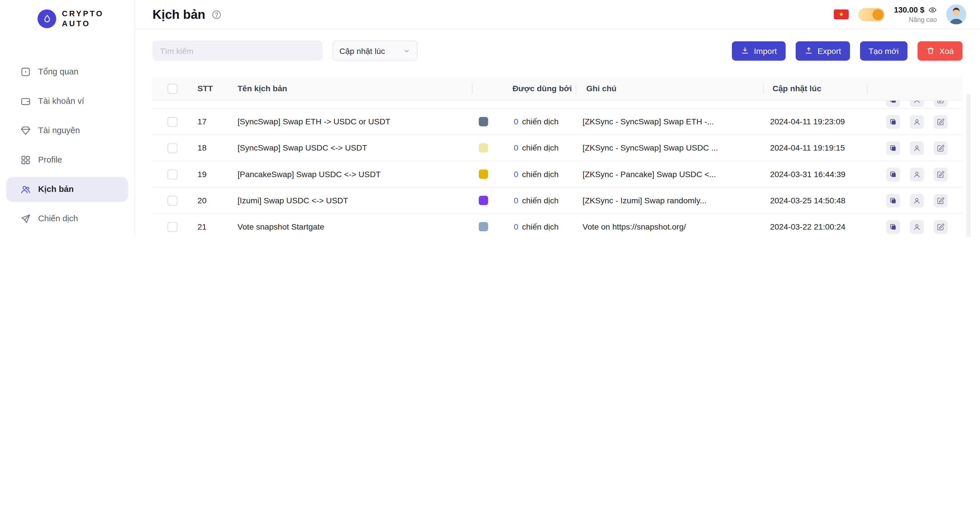 This screenshot has width=980, height=519. I want to click on create-button-label: Tạo mới, so click(884, 51).